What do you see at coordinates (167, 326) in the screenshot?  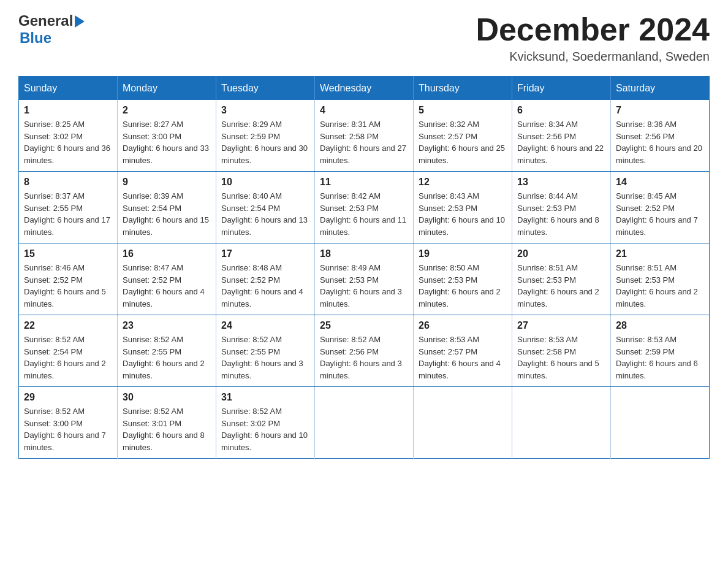 I see `day-number: 23` at bounding box center [167, 326].